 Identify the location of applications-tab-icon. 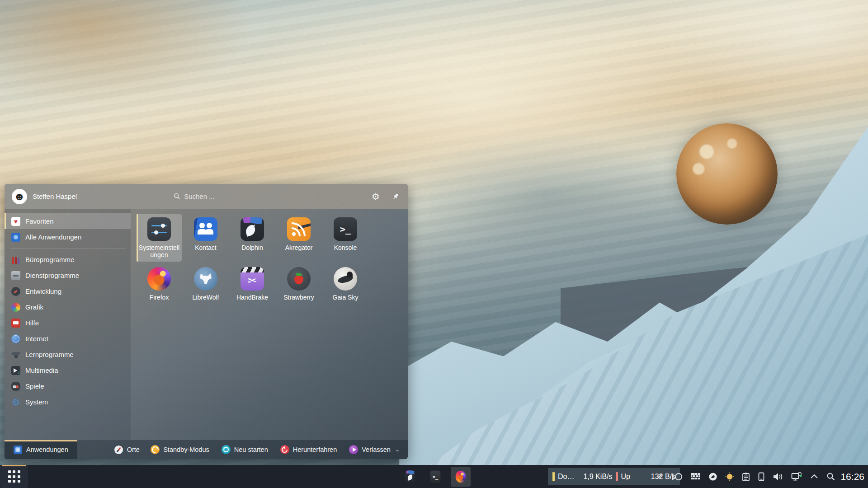
(18, 450).